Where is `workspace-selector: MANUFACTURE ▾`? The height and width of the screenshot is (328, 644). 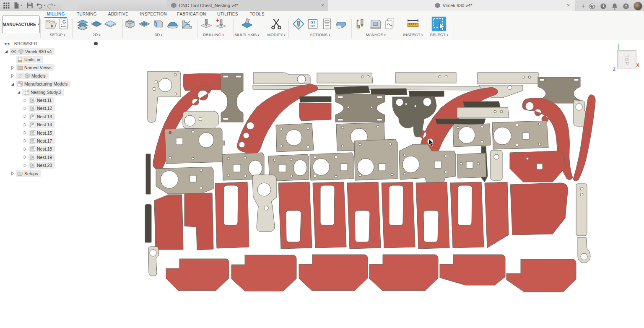
workspace-selector: MANUFACTURE ▾ is located at coordinates (21, 24).